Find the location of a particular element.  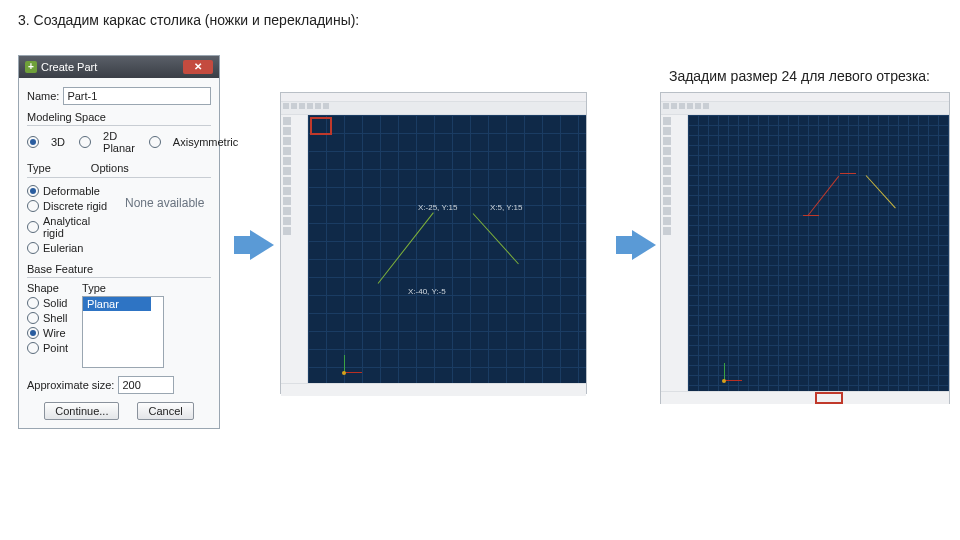

approx-size-field: 200 is located at coordinates (146, 385).